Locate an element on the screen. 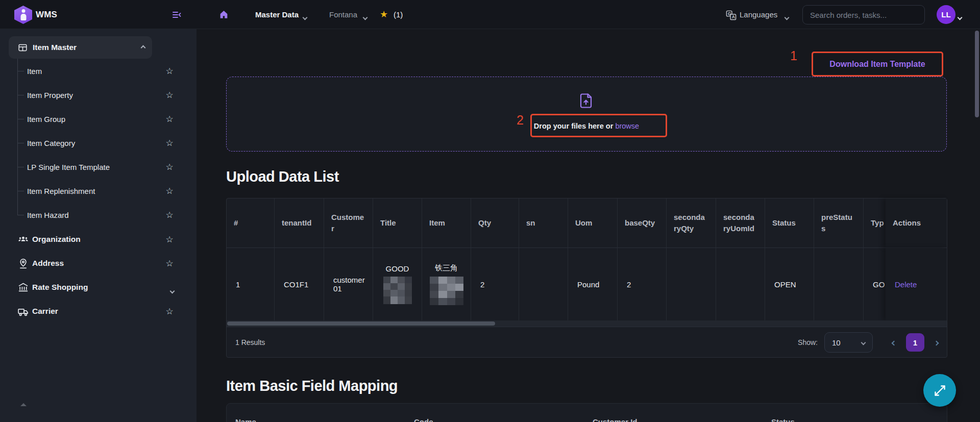 The width and height of the screenshot is (980, 422). nav-facility-label: Fontana is located at coordinates (343, 14).